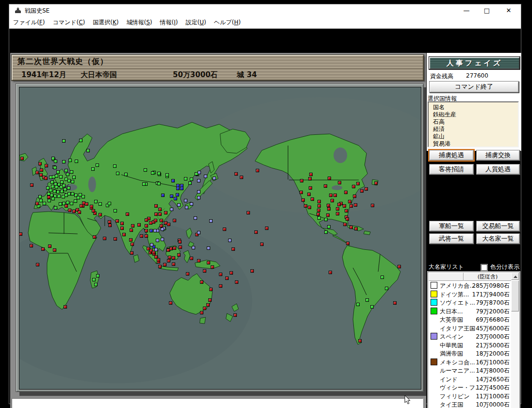 The width and height of the screenshot is (532, 408). What do you see at coordinates (509, 11) in the screenshot?
I see `close-button: ✕` at bounding box center [509, 11].